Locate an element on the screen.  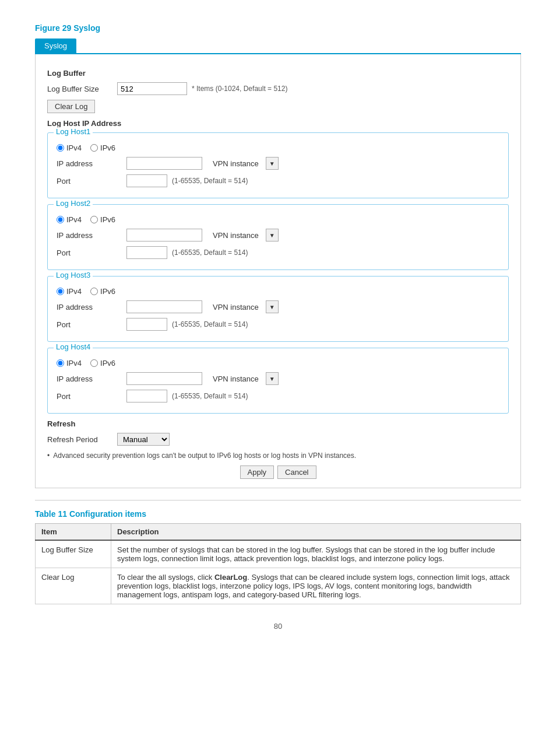
table-cell-desc-1: Set the number of syslogs that can be st… is located at coordinates (316, 554).